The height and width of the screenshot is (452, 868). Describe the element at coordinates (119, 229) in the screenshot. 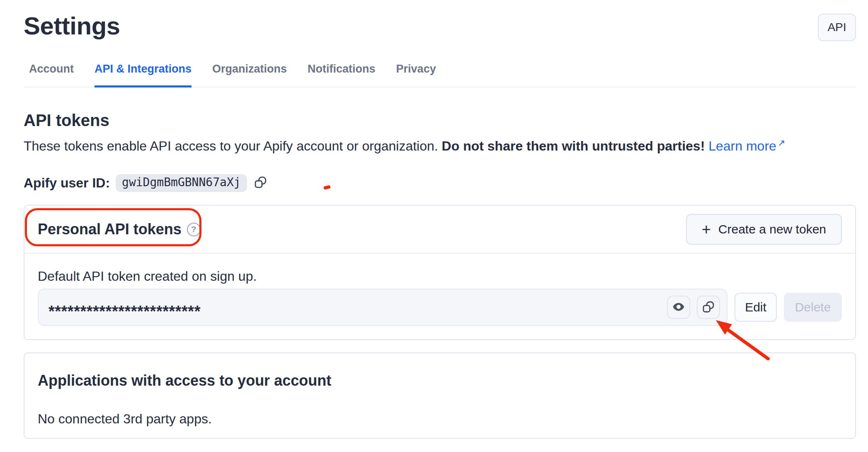

I see `card-title-group: Personal API tokens ?` at that location.